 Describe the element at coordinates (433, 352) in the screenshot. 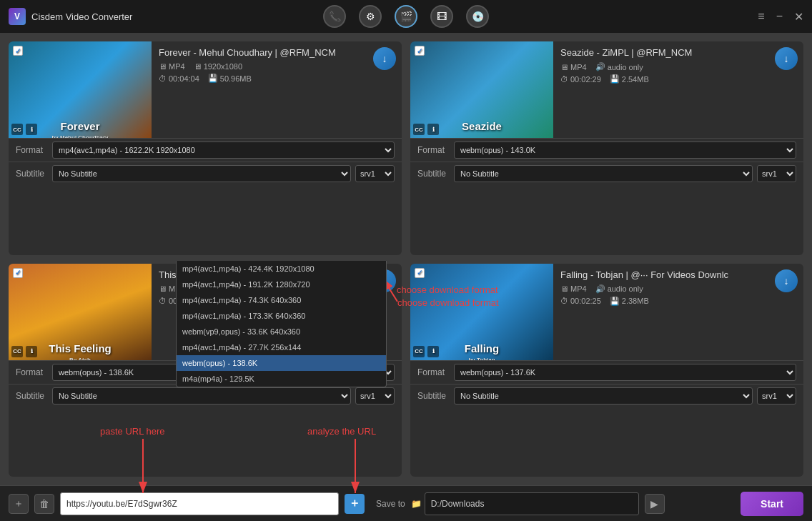

I see `info-icon-falling: ℹ` at that location.